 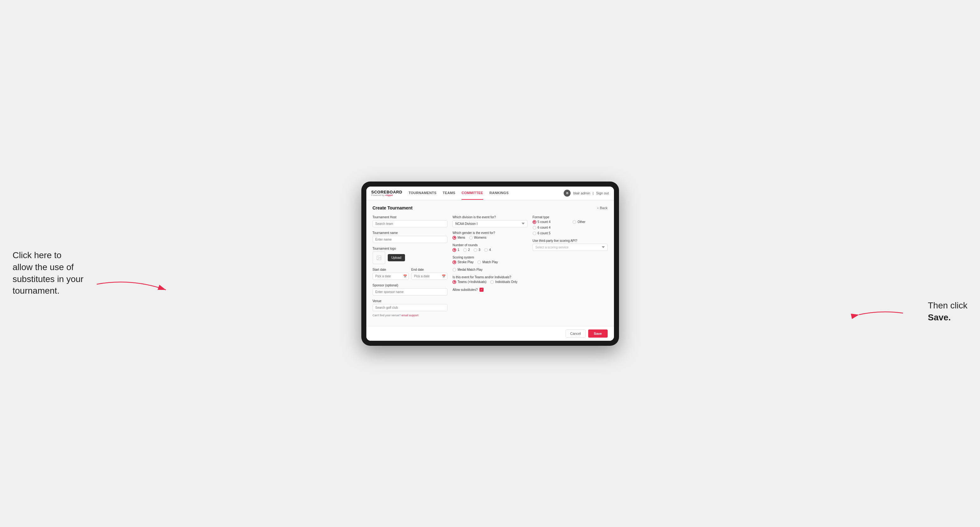 What do you see at coordinates (535, 233) in the screenshot?
I see `format-6count5-dot` at bounding box center [535, 233].